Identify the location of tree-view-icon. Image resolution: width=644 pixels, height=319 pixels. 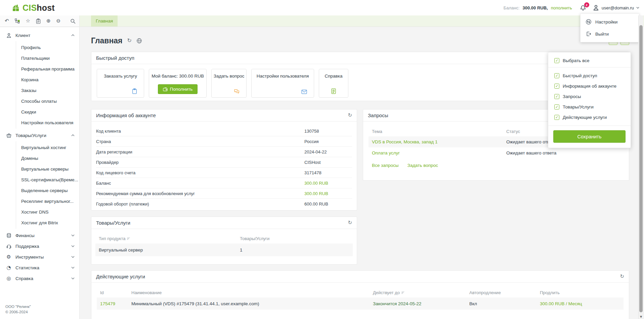
(17, 21).